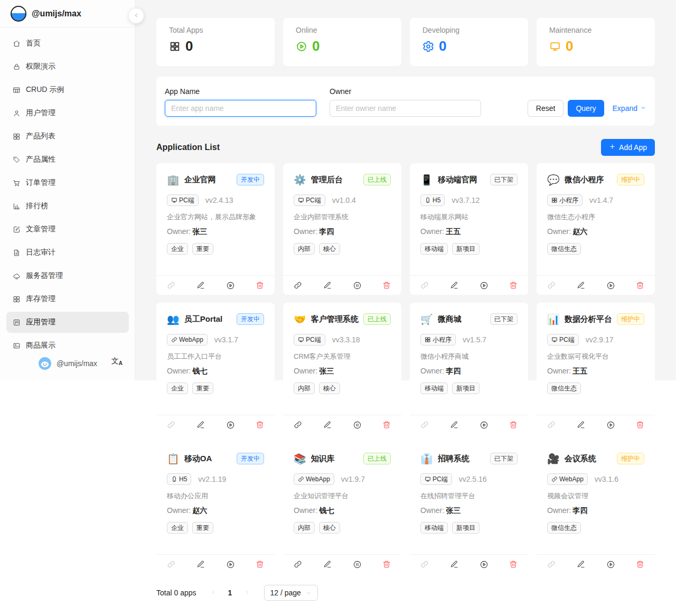 Image resolution: width=676 pixels, height=616 pixels. What do you see at coordinates (68, 43) in the screenshot?
I see `sidebar-item-1: 首页` at bounding box center [68, 43].